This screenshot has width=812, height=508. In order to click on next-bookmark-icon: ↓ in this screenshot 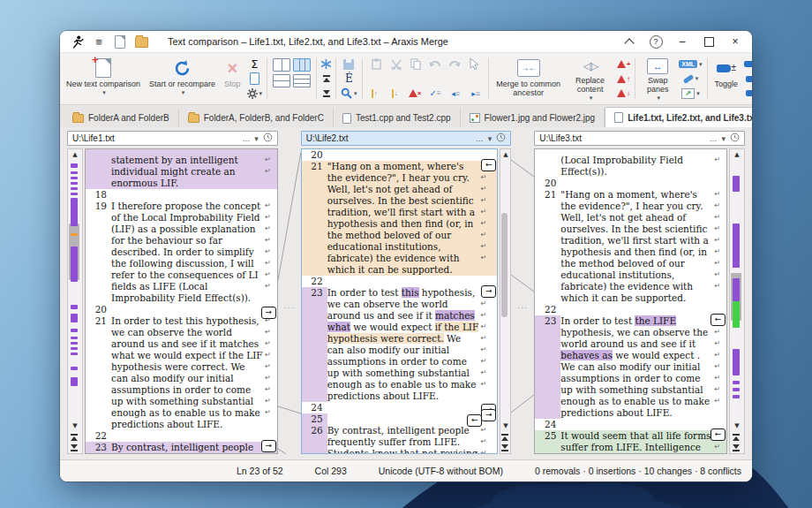, I will do `click(748, 94)`.